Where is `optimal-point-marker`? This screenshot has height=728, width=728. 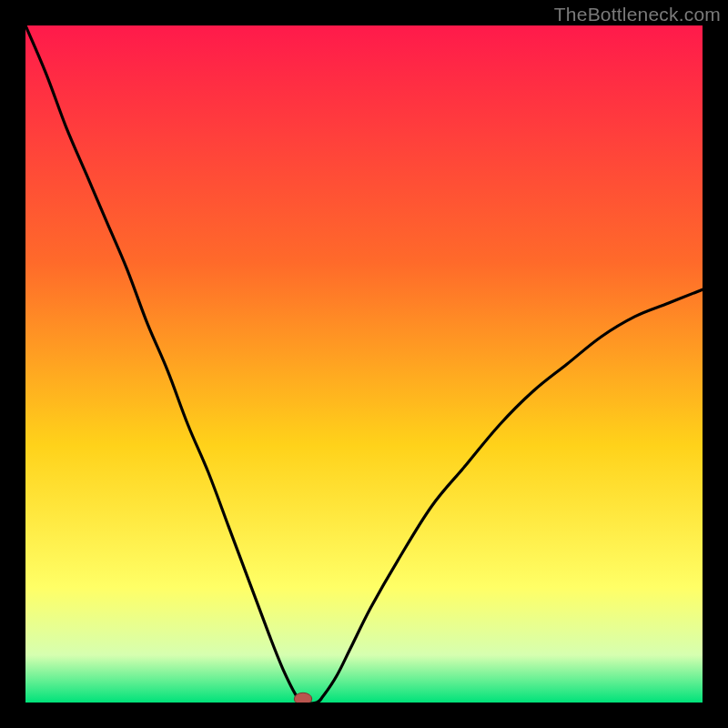 optimal-point-marker is located at coordinates (302, 697).